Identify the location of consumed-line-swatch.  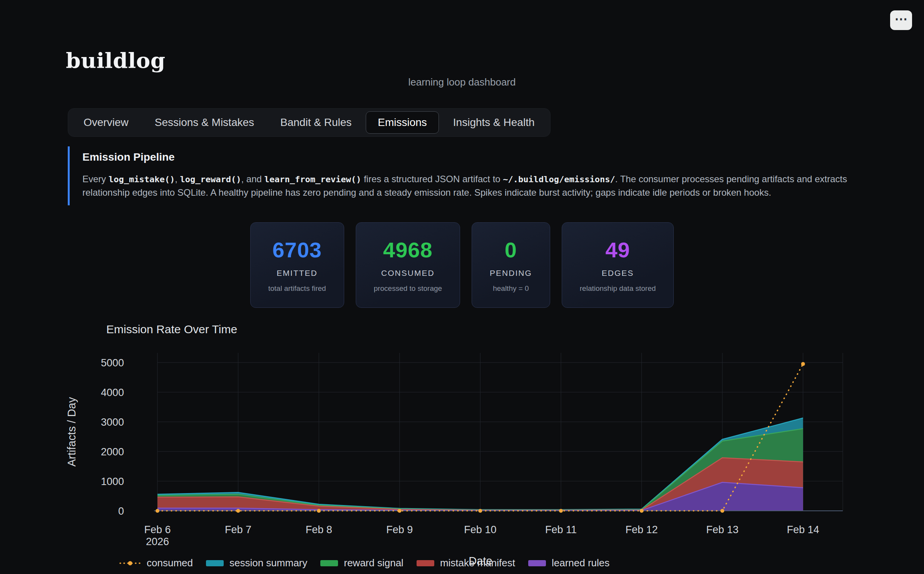
(130, 563).